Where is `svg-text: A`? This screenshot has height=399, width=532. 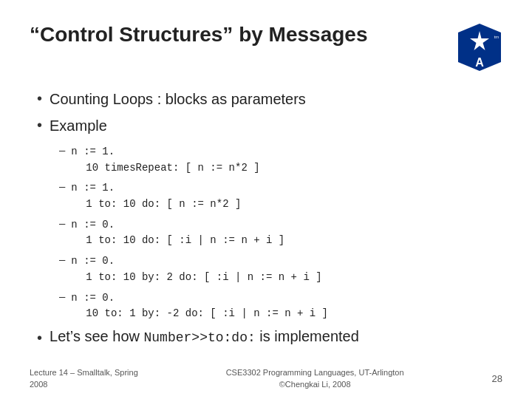 svg-text: A is located at coordinates (480, 62).